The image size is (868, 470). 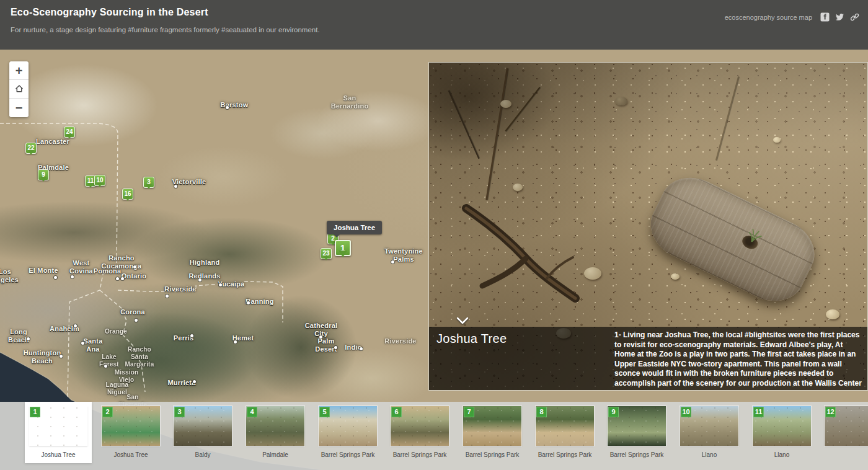 What do you see at coordinates (709, 426) in the screenshot?
I see `thumbnail-image: 10` at bounding box center [709, 426].